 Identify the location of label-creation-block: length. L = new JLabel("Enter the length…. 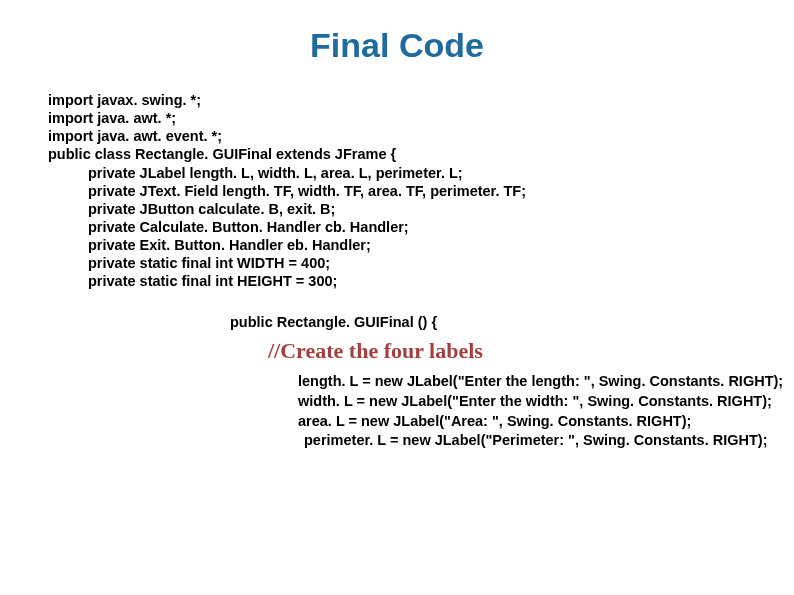
(546, 411).